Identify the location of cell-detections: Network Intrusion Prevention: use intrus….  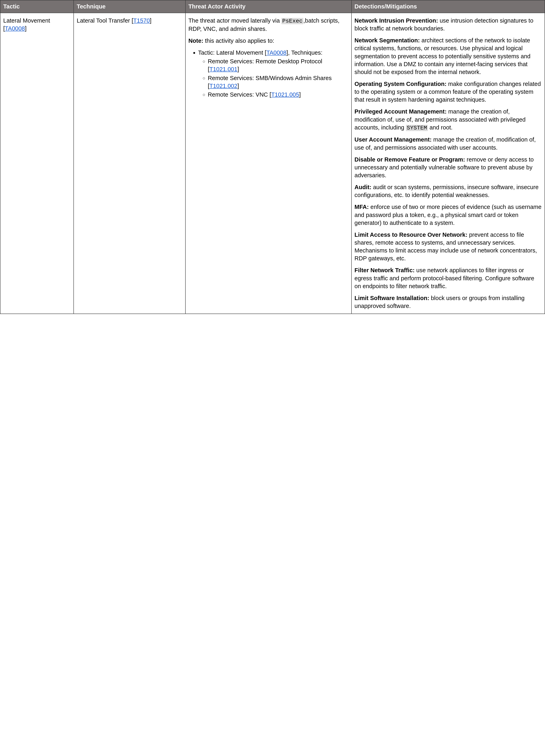
(448, 163).